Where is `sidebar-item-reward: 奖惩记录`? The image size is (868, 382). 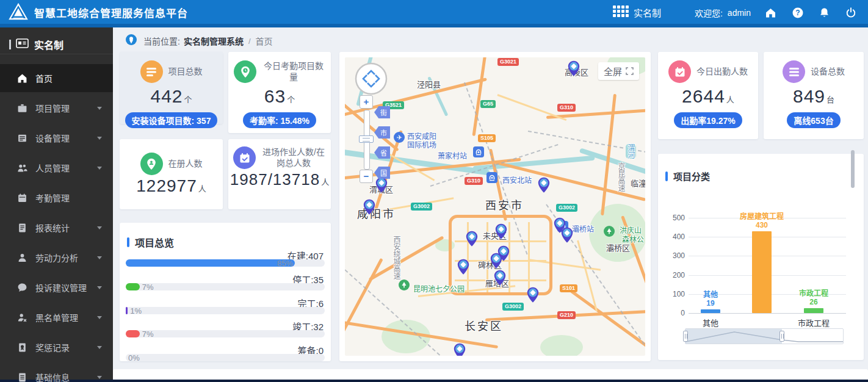 sidebar-item-reward: 奖惩记录 is located at coordinates (56, 347).